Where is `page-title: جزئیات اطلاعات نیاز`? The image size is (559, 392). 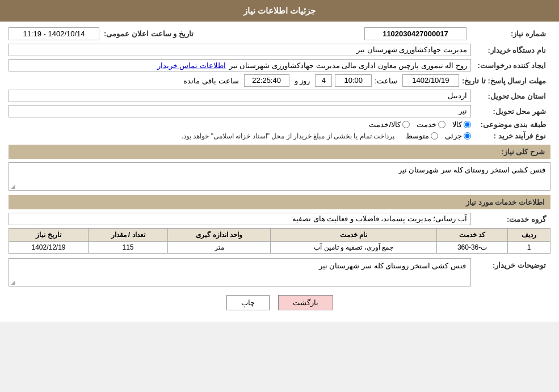 page-title: جزئیات اطلاعات نیاز is located at coordinates (279, 10).